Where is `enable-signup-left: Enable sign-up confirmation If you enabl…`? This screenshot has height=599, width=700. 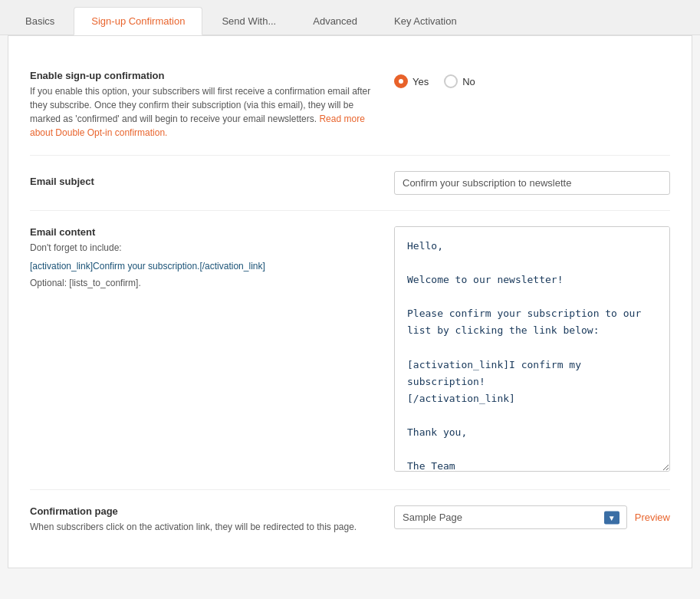 enable-signup-left: Enable sign-up confirmation If you enabl… is located at coordinates (204, 104).